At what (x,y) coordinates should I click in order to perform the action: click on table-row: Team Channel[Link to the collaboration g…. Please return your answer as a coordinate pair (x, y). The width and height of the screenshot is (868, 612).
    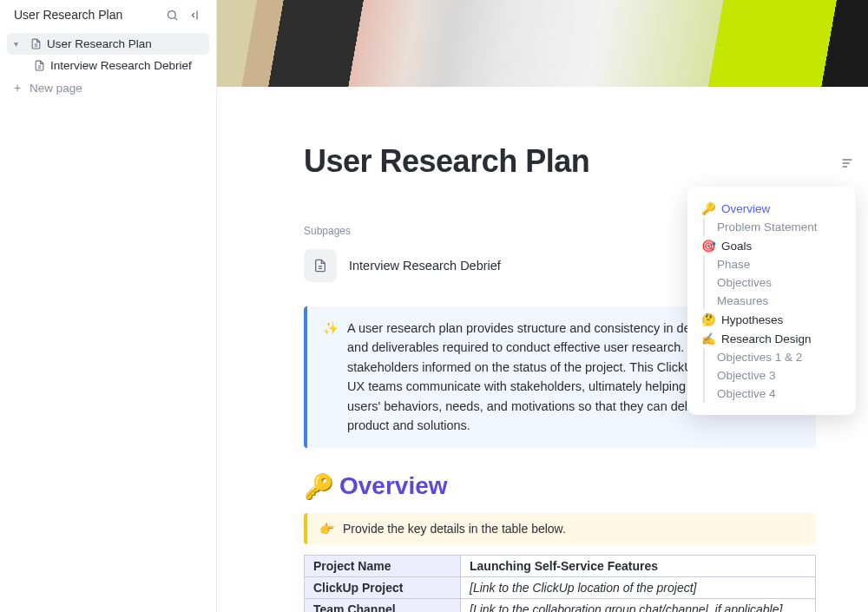
    Looking at the image, I should click on (561, 605).